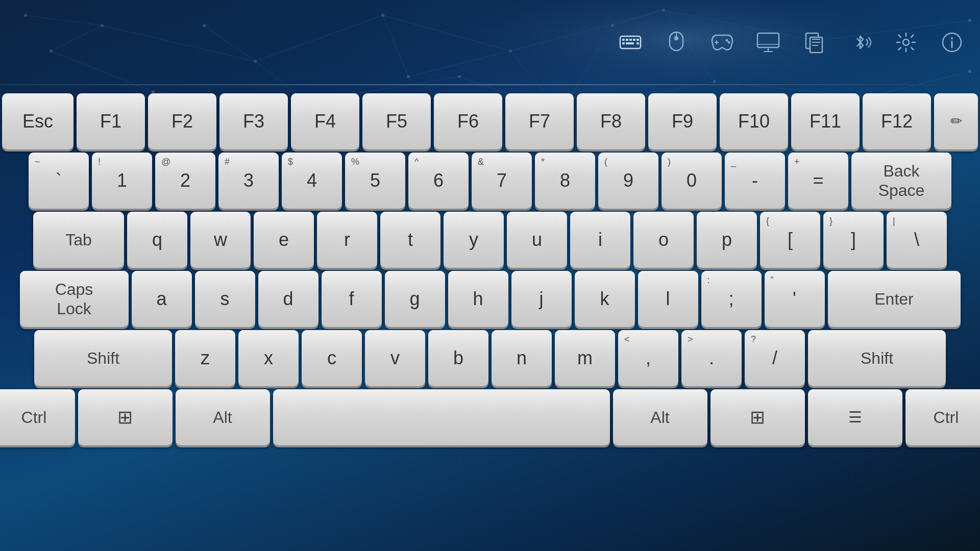  Describe the element at coordinates (757, 417) in the screenshot. I see `key-win-r: ⊞` at that location.